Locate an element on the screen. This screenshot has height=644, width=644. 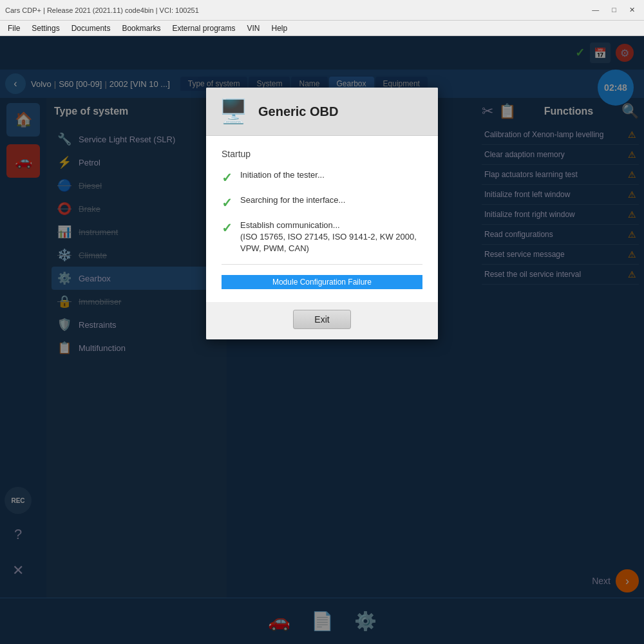
title-bar: Cars CDP+ | Release 2021 (2021.11) code4… is located at coordinates (322, 10).